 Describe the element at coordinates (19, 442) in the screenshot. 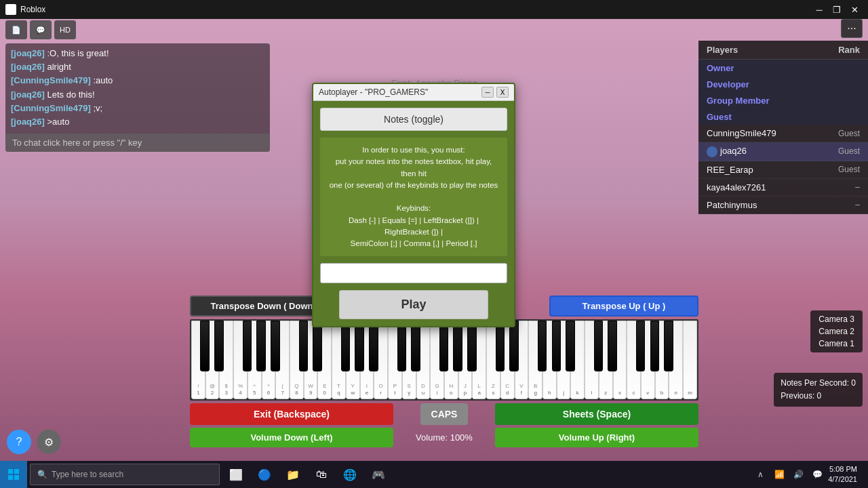

I see `help-button: ?` at that location.